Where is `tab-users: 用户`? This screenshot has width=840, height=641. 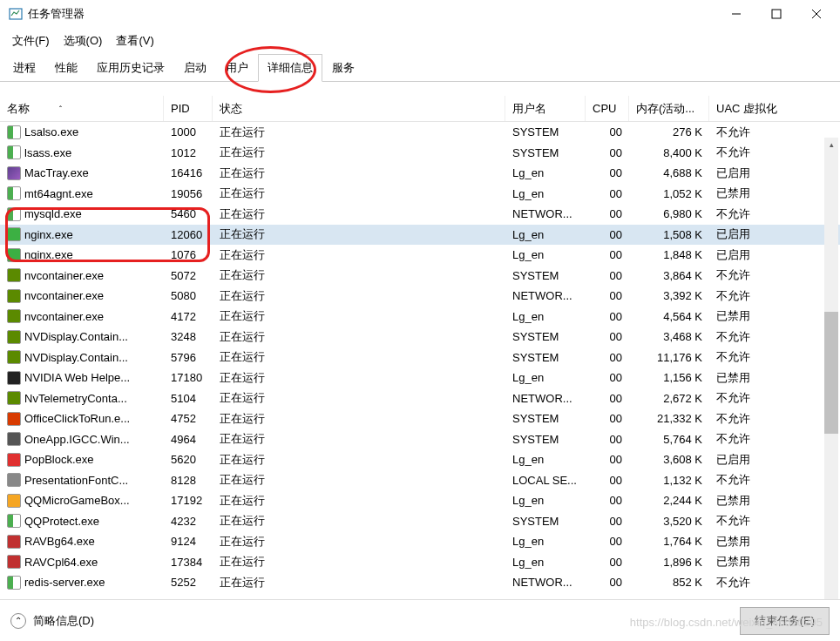
tab-users: 用户 is located at coordinates (237, 68).